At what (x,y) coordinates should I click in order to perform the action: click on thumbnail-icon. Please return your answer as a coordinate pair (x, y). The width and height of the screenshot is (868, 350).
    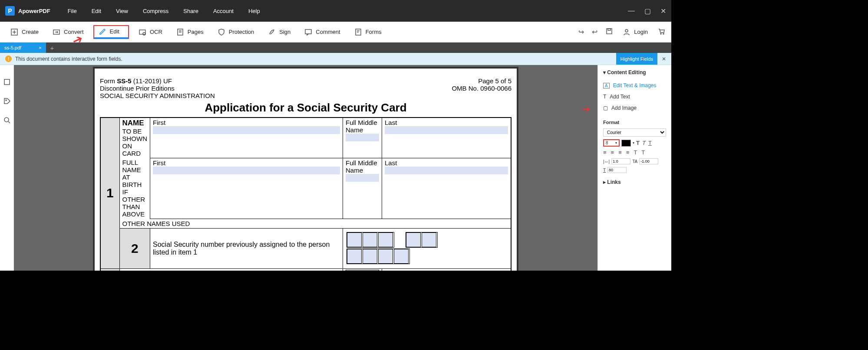
    Looking at the image, I should click on (7, 83).